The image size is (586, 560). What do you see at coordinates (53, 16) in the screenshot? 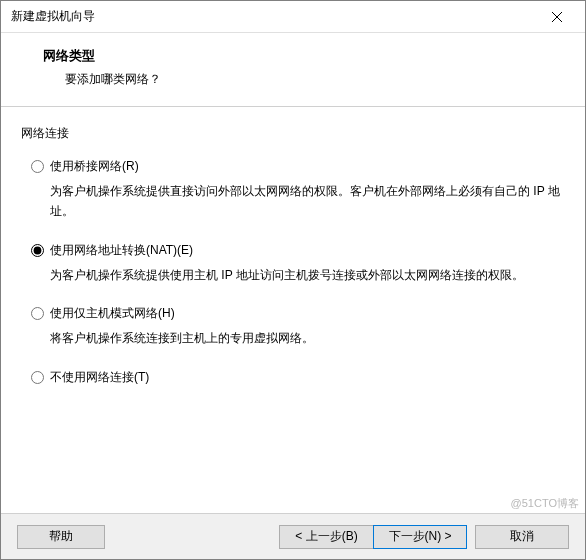
I see `window-title: 新建虚拟机向导` at bounding box center [53, 16].